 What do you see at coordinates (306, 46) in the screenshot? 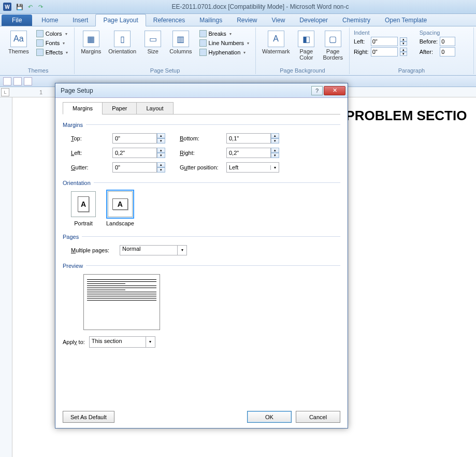
I see `page-color-button: ◧Page Color` at bounding box center [306, 46].